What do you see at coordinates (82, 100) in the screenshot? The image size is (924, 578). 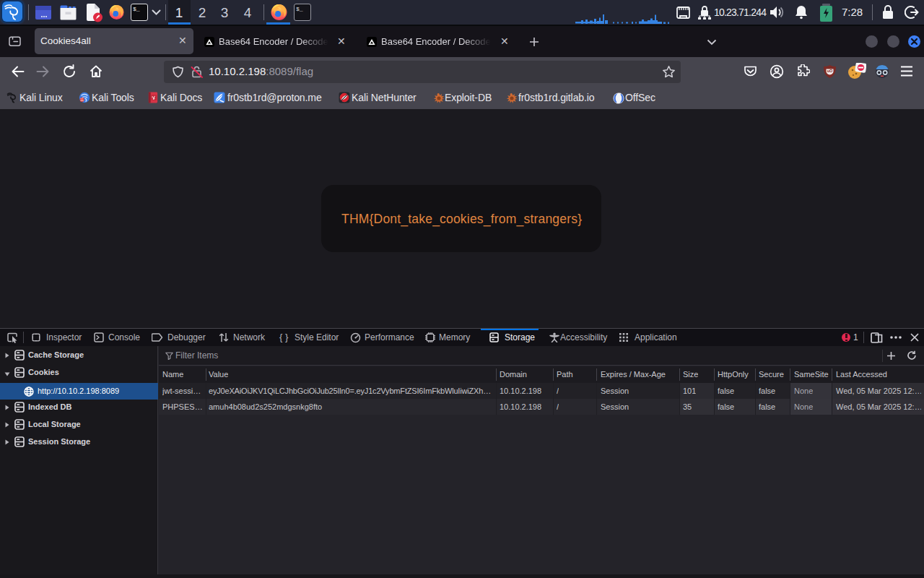 I see `svg-text: 11` at bounding box center [82, 100].